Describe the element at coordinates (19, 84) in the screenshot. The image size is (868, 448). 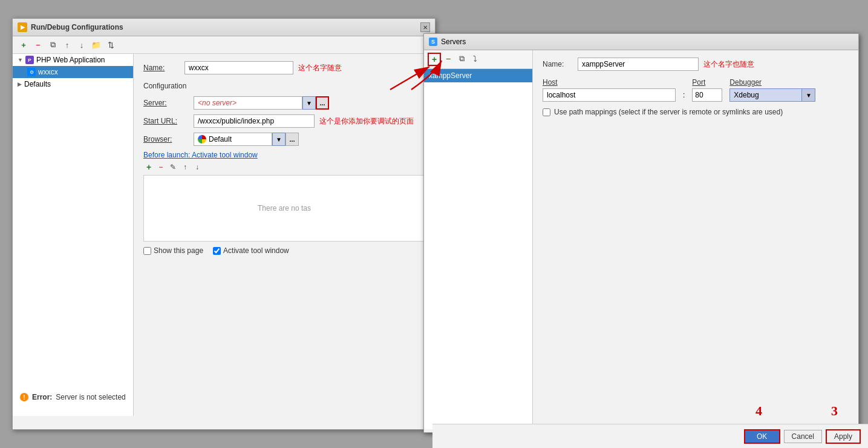
I see `defaults-arrow: ▶` at that location.